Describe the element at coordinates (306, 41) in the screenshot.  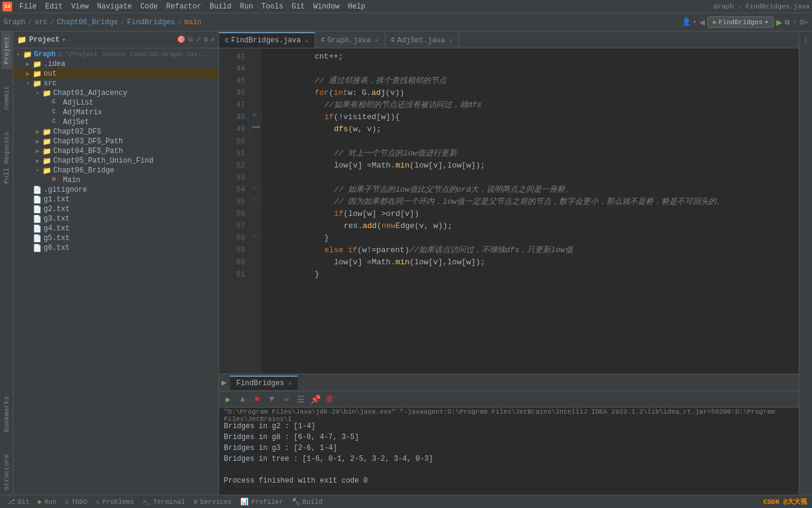
I see `tab-close-findbridges: ✕` at that location.